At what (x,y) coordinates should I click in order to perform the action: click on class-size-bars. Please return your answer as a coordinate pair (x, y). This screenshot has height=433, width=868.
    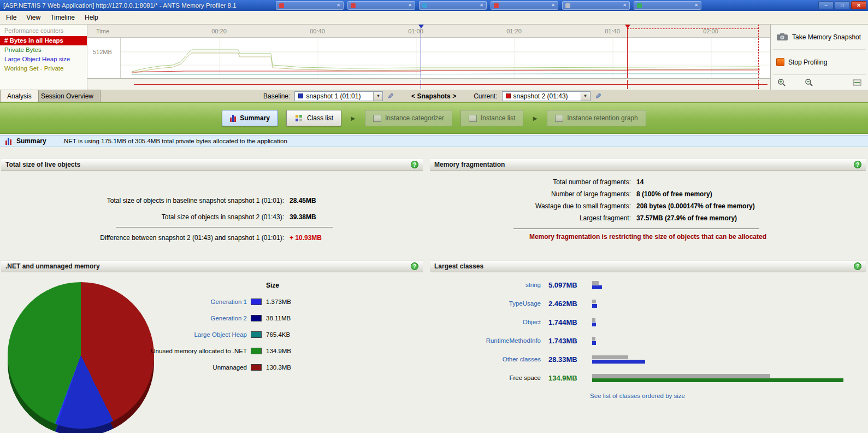
    Looking at the image, I should click on (718, 378).